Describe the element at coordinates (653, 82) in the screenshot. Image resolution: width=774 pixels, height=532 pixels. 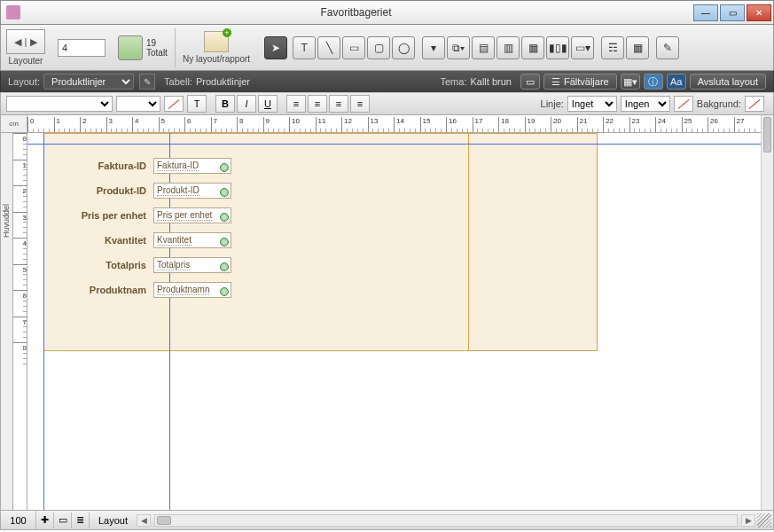
I see `info-button: ⓘ` at that location.